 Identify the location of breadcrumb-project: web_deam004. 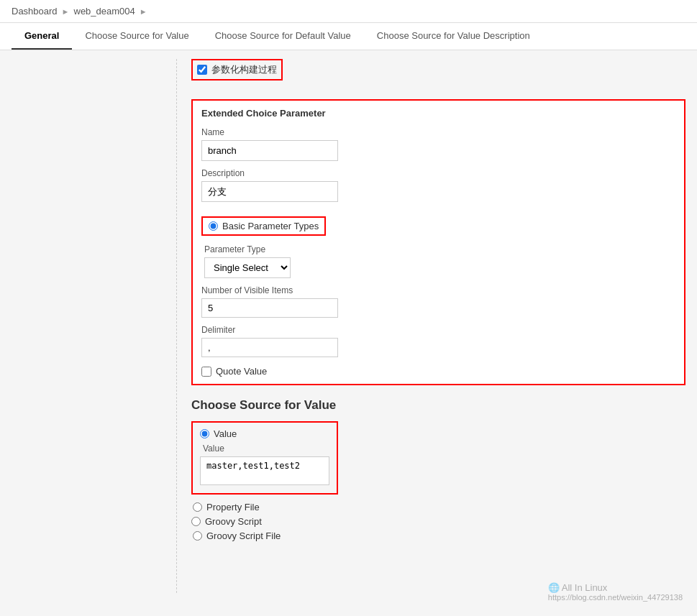
(105, 12).